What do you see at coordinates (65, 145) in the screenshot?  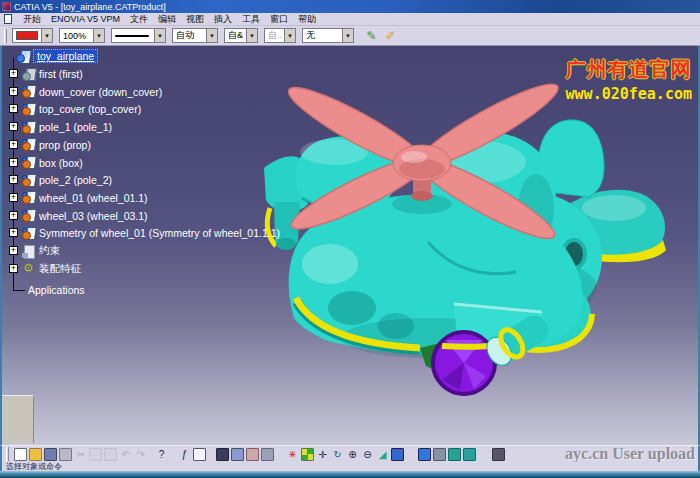 I see `tree-item-label: prop (prop)` at bounding box center [65, 145].